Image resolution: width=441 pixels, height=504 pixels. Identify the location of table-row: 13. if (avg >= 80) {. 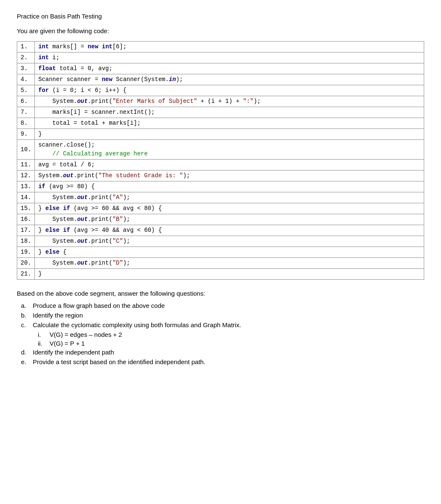
(221, 187).